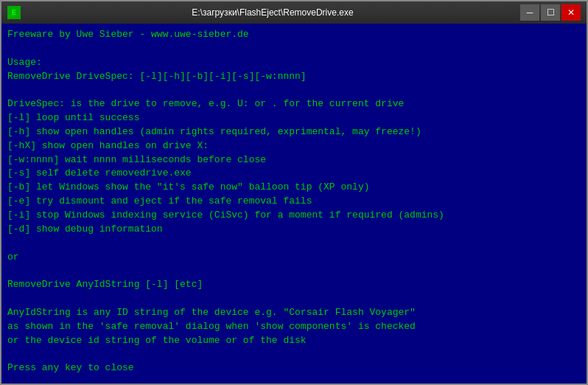  I want to click on console-line: [-hX] show open handles on drive X:, so click(294, 146).